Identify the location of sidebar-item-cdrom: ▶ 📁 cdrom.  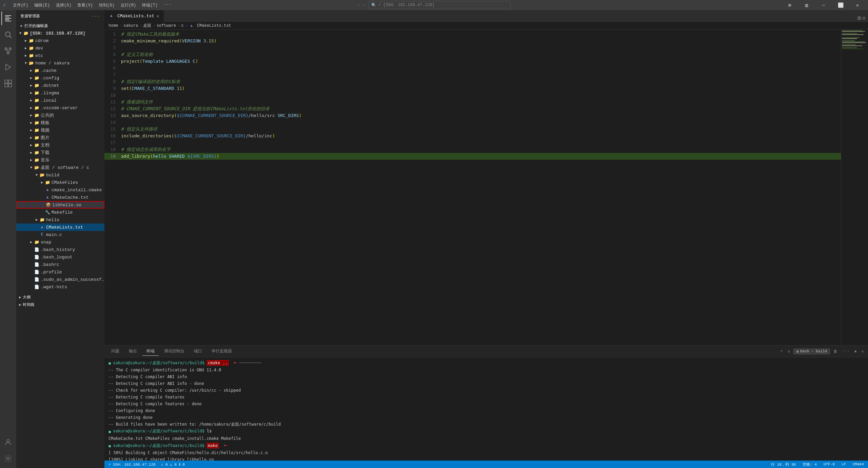
(60, 41).